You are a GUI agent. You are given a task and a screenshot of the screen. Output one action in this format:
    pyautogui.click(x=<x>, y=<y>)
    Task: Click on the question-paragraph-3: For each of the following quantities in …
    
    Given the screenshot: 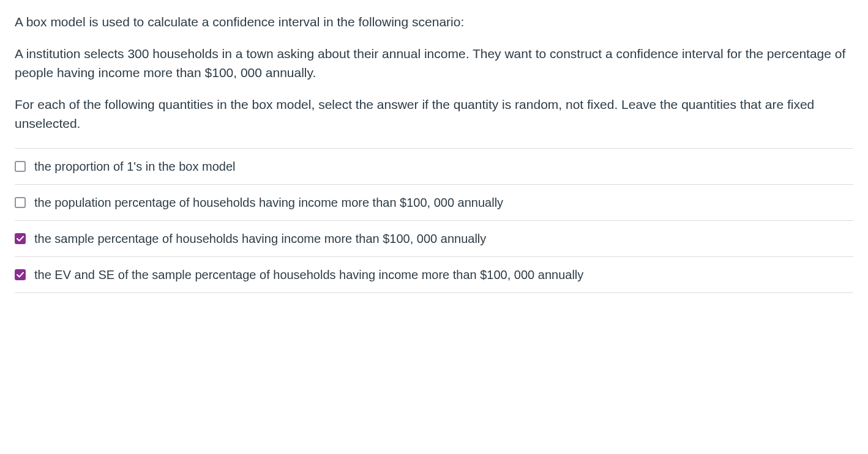 What is the action you would take?
    pyautogui.click(x=434, y=114)
    